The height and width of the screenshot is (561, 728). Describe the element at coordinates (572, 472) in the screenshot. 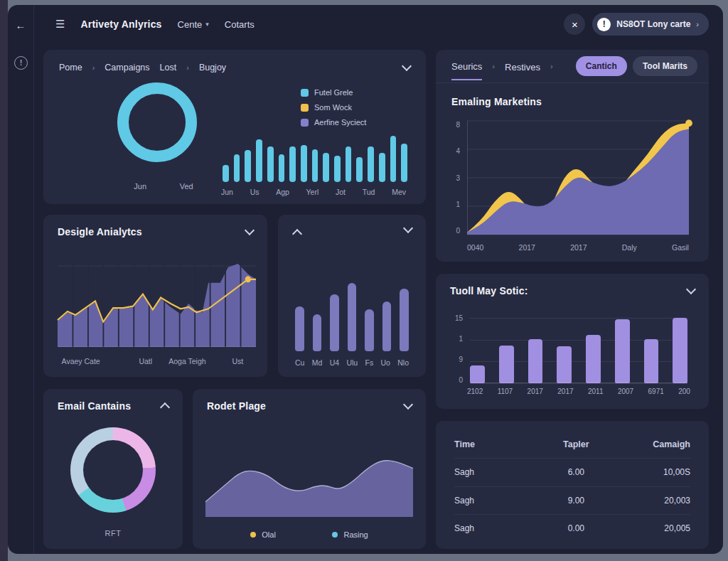

I see `table-row: Sagh6.0010,00S` at that location.